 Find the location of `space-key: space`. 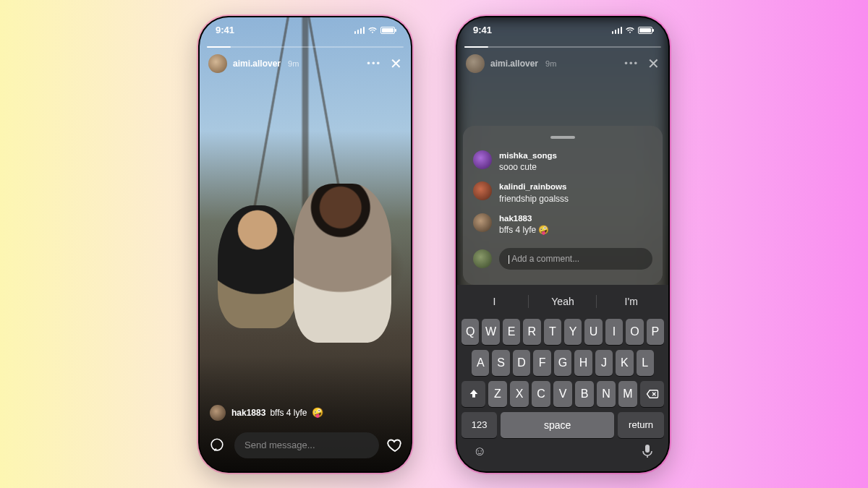

space-key: space is located at coordinates (557, 425).